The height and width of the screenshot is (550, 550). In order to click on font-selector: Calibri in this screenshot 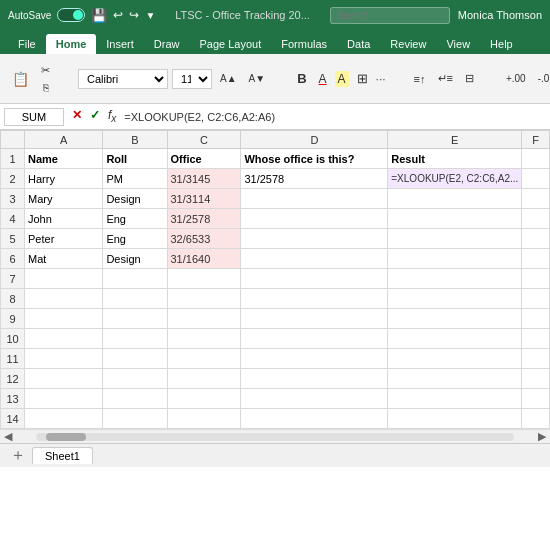, I will do `click(123, 79)`.